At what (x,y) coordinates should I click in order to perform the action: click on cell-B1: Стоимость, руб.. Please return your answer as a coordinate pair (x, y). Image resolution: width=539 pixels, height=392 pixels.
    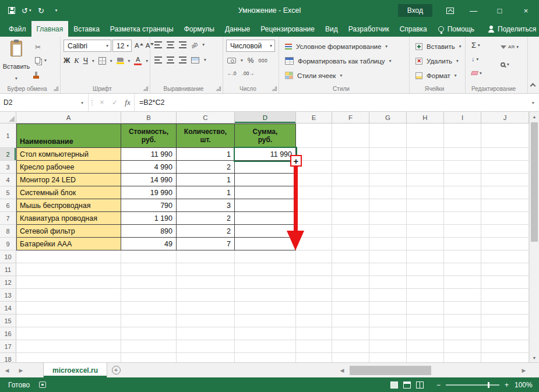
    Looking at the image, I should click on (149, 136).